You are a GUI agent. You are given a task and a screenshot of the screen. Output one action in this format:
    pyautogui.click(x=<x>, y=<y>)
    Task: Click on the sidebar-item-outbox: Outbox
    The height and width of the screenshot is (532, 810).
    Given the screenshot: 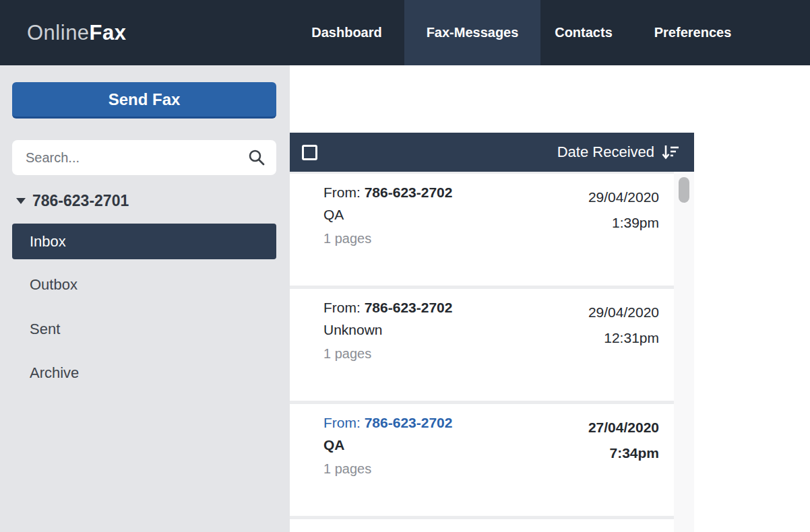 What is the action you would take?
    pyautogui.click(x=54, y=285)
    